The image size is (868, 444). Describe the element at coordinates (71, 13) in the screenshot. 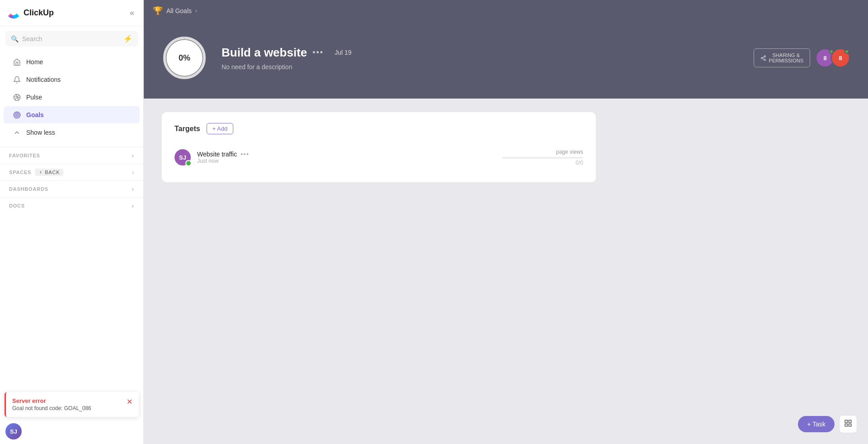

I see `sidebar-header: ClickUp «` at that location.